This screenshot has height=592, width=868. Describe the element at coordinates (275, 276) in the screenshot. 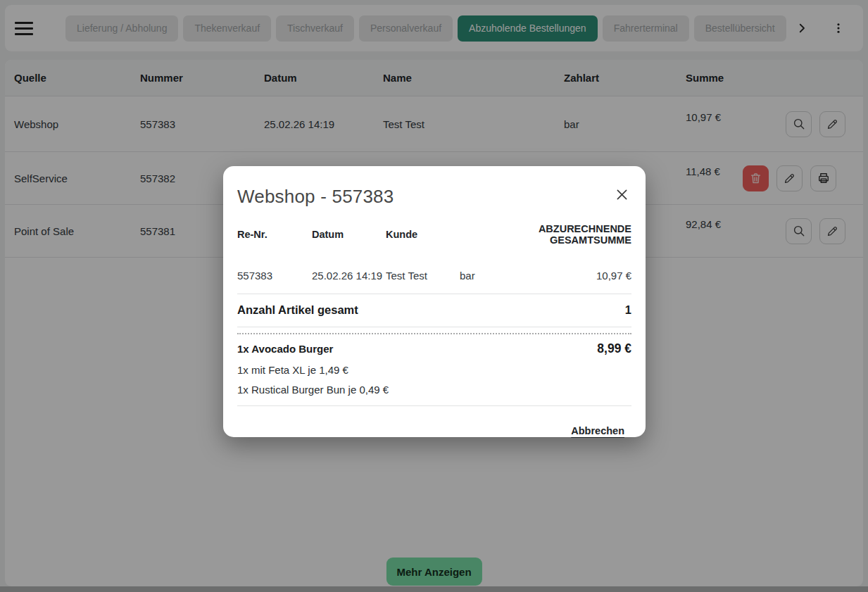

I see `modal-cell-re-nr: 557383` at that location.